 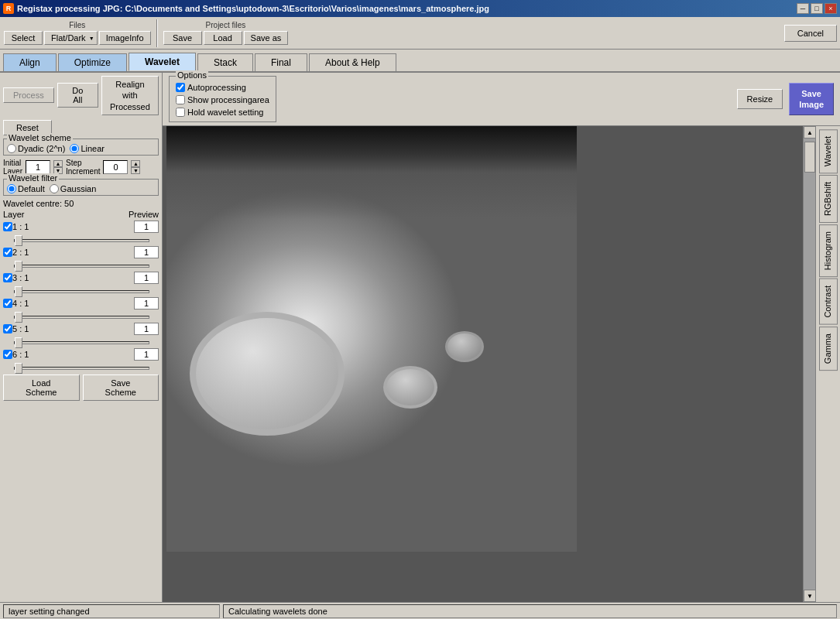 I want to click on load-scheme-button: LoadScheme, so click(x=42, y=388).